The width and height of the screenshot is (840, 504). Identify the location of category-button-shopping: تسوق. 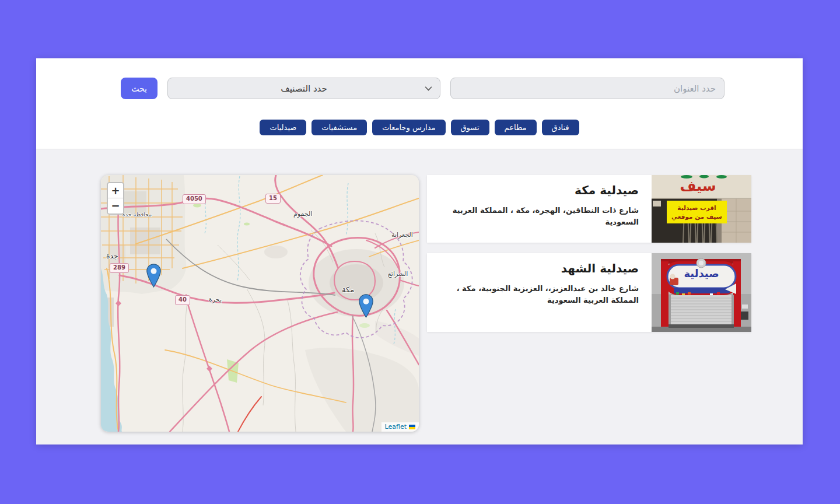
(470, 127).